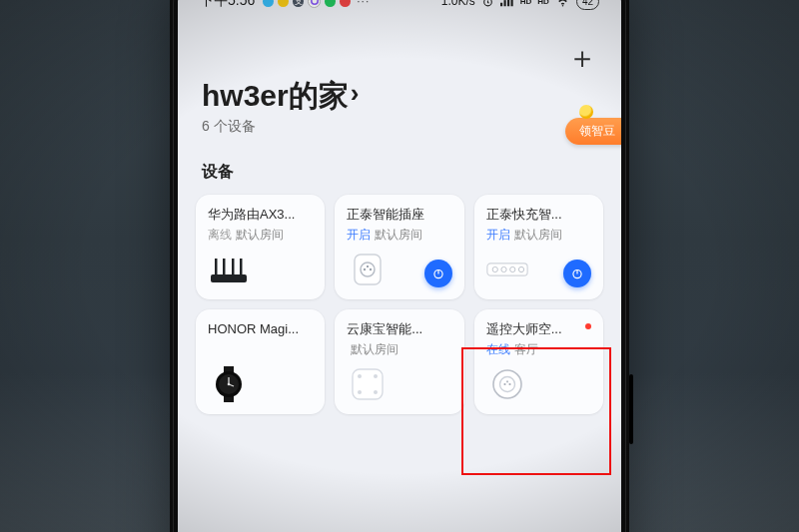  I want to click on device-card: HONOR Magi..., so click(260, 361).